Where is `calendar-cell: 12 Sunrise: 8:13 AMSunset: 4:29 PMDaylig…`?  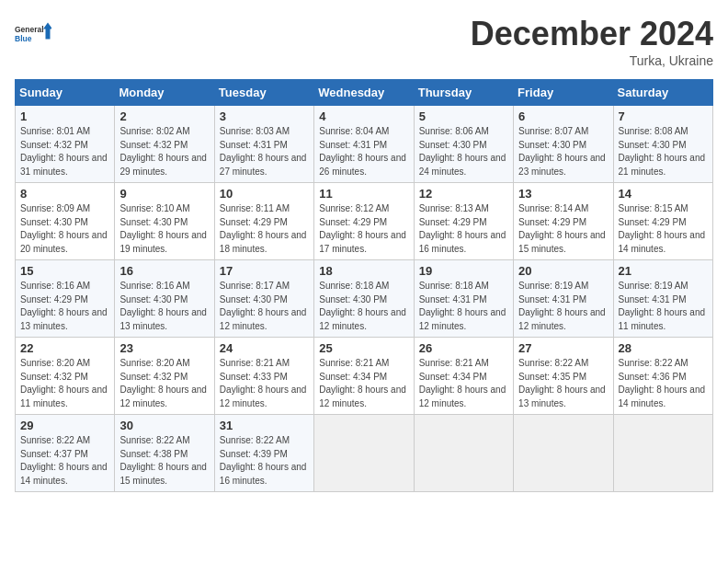 calendar-cell: 12 Sunrise: 8:13 AMSunset: 4:29 PMDaylig… is located at coordinates (463, 222).